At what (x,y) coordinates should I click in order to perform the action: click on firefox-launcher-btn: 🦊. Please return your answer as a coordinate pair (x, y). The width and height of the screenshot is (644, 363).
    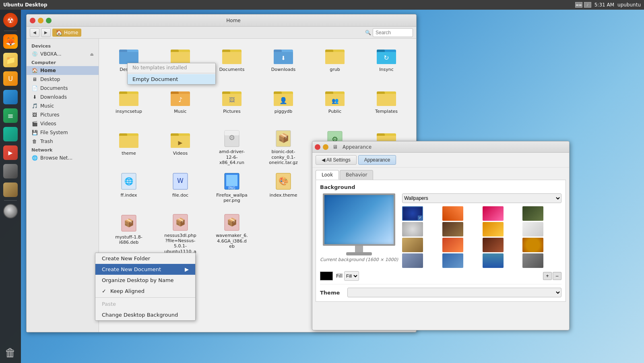
    Looking at the image, I should click on (10, 41).